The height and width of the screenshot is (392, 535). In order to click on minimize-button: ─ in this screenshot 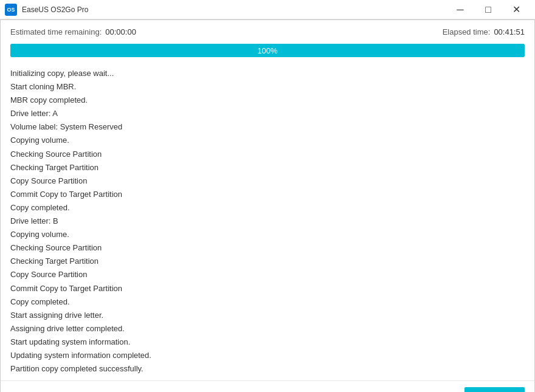, I will do `click(460, 10)`.